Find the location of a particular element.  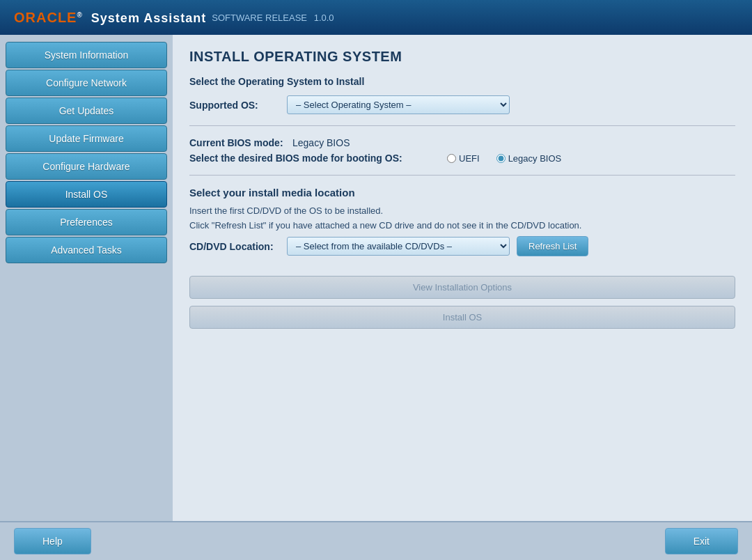

supported-os-label: Supported OS: is located at coordinates (238, 105).